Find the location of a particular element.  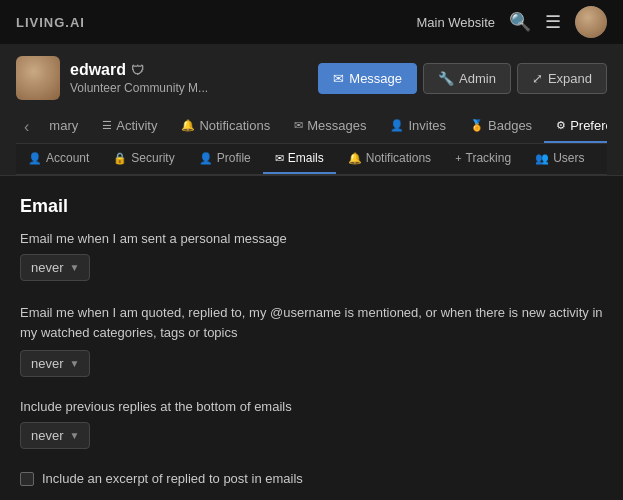

field3-select: never ▼ is located at coordinates (55, 436).